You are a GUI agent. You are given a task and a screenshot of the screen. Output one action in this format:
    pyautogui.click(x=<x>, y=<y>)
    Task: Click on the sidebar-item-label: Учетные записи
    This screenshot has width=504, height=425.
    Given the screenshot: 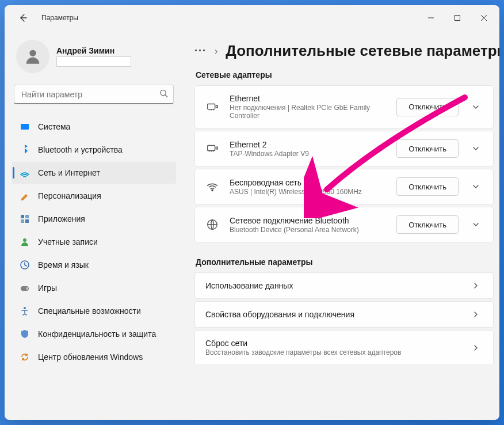 What is the action you would take?
    pyautogui.click(x=68, y=242)
    